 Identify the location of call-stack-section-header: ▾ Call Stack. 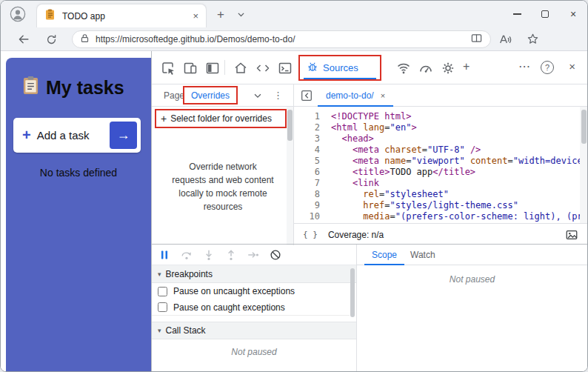
(254, 331).